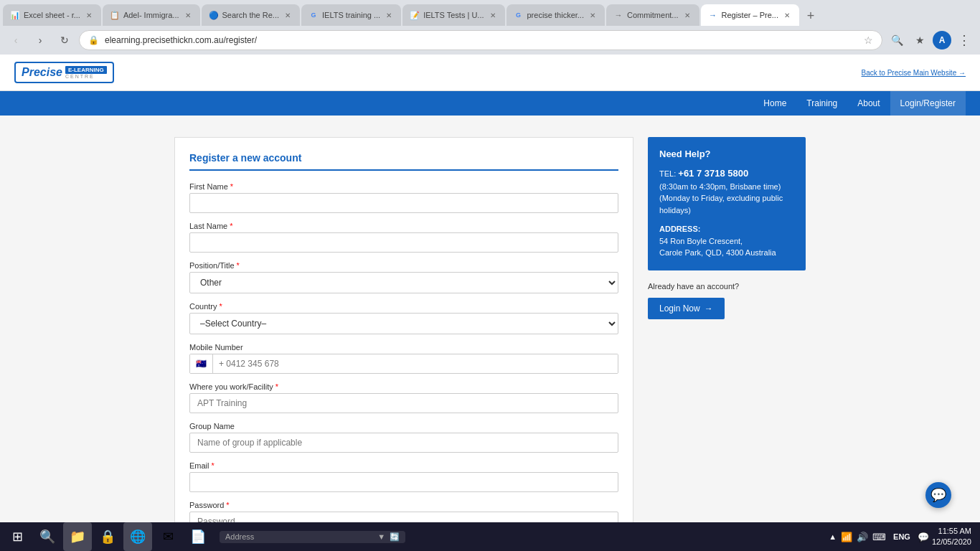 This screenshot has height=551, width=980. What do you see at coordinates (404, 438) in the screenshot?
I see `group-name-group: Group Name` at bounding box center [404, 438].